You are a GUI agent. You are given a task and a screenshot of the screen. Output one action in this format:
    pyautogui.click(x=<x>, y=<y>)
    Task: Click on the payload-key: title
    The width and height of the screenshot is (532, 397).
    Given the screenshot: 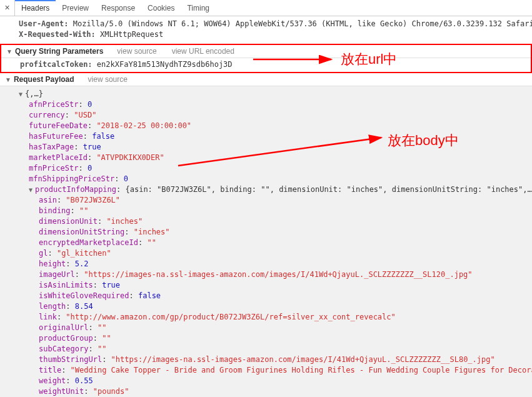 What is the action you would take?
    pyautogui.click(x=50, y=370)
    